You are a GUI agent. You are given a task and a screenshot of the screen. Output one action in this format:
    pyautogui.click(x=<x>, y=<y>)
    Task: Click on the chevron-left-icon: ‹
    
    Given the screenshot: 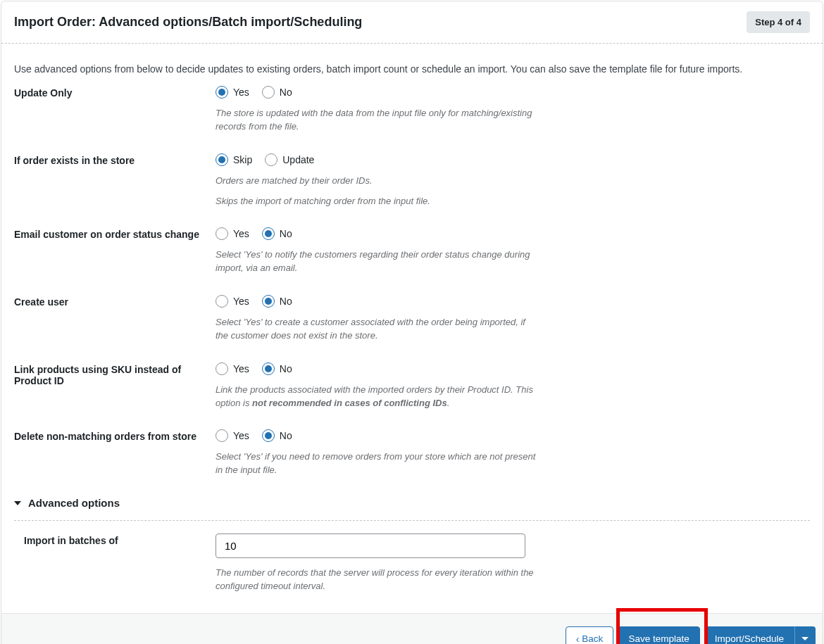 What is the action you would take?
    pyautogui.click(x=578, y=639)
    